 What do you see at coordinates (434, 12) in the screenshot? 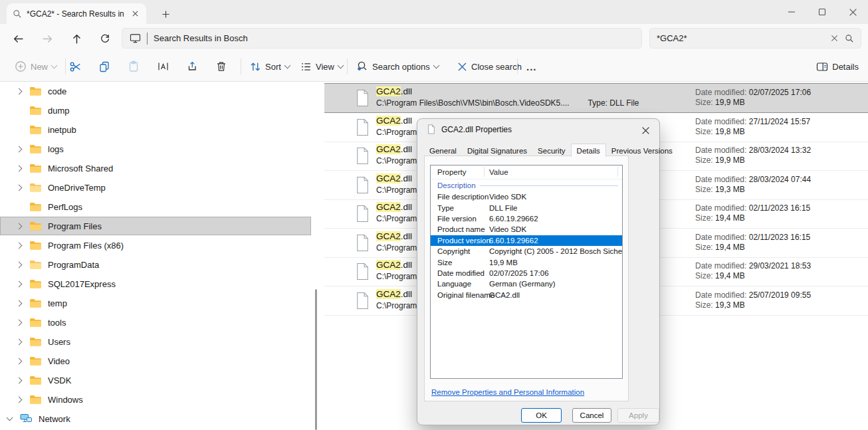
I see `tab-strip: *GCA2* - Search Results in Bo` at bounding box center [434, 12].